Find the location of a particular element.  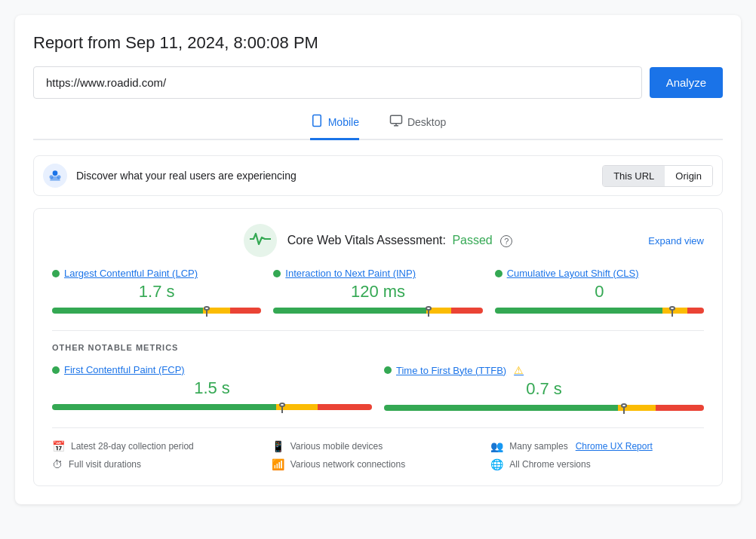

info-visit-text: Full visit durations is located at coordinates (105, 464).